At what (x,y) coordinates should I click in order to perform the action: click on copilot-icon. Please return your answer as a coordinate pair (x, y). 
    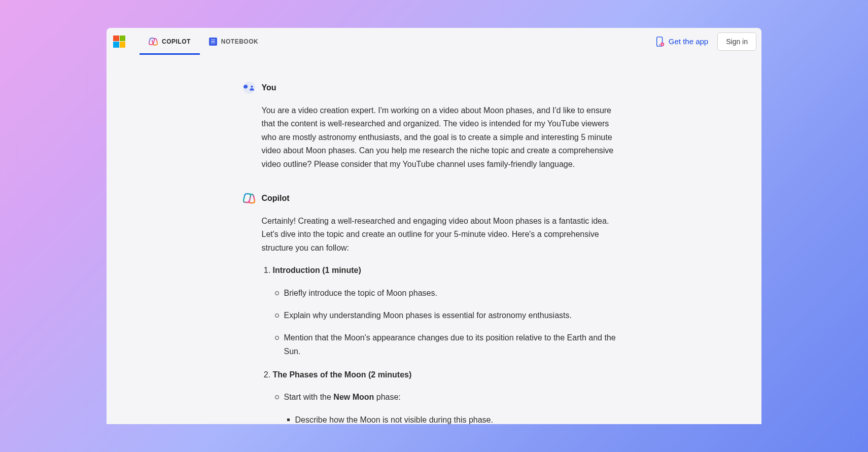
    Looking at the image, I should click on (153, 42).